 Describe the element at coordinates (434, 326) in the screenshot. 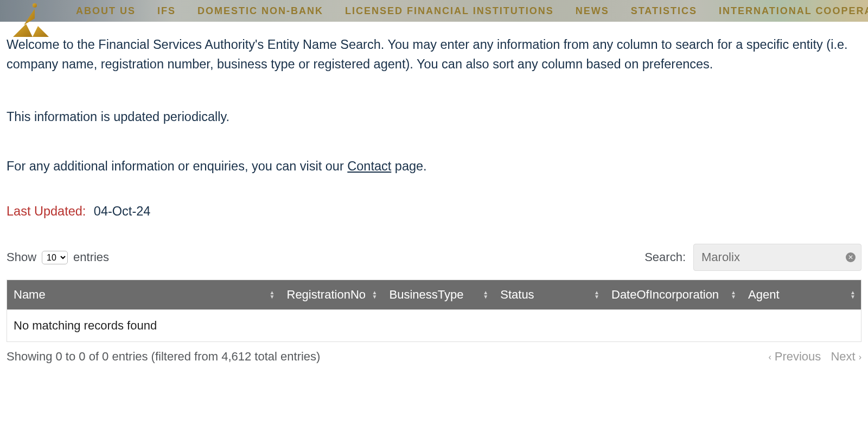

I see `table-empty-row: No matching records found` at that location.